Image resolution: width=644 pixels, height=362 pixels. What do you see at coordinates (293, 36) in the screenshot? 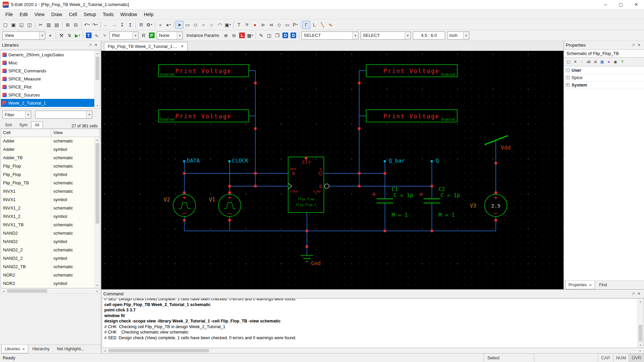
I see `doc-window-b-button: D` at bounding box center [293, 36].